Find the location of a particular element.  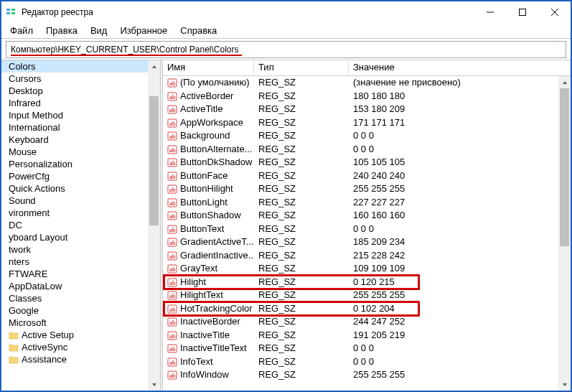

value-data: 109 109 109 is located at coordinates (459, 269).